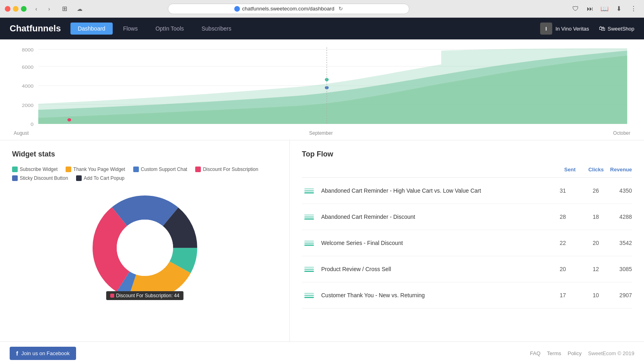 The height and width of the screenshot is (362, 644). What do you see at coordinates (576, 9) in the screenshot?
I see `shield-icon: 🛡` at bounding box center [576, 9].